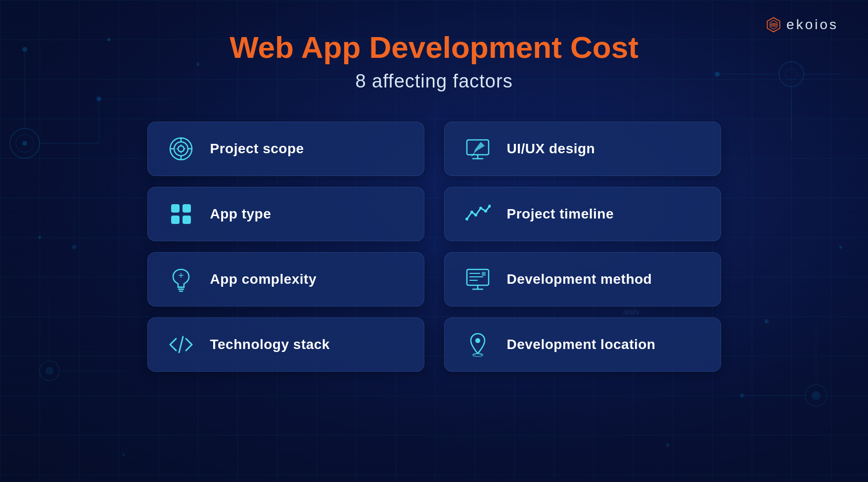 This screenshot has height=482, width=868. I want to click on location-icon, so click(478, 345).